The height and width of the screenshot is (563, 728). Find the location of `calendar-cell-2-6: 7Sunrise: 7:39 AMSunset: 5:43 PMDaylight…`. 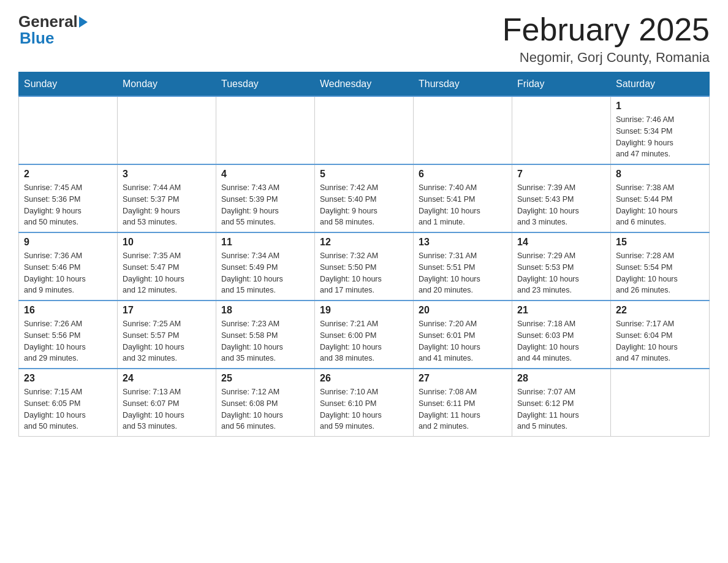

calendar-cell-2-6: 7Sunrise: 7:39 AMSunset: 5:43 PMDaylight… is located at coordinates (561, 199).